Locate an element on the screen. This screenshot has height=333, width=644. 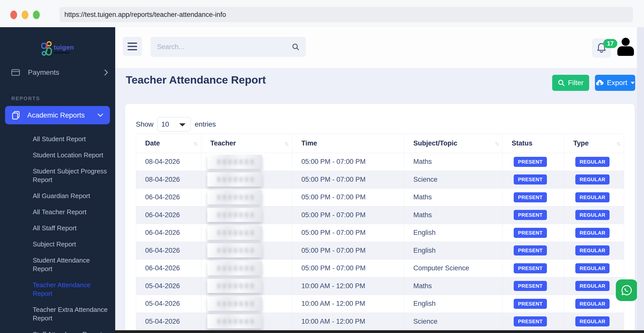
sidebar-submenu-item: All Staff Report is located at coordinates (58, 228).